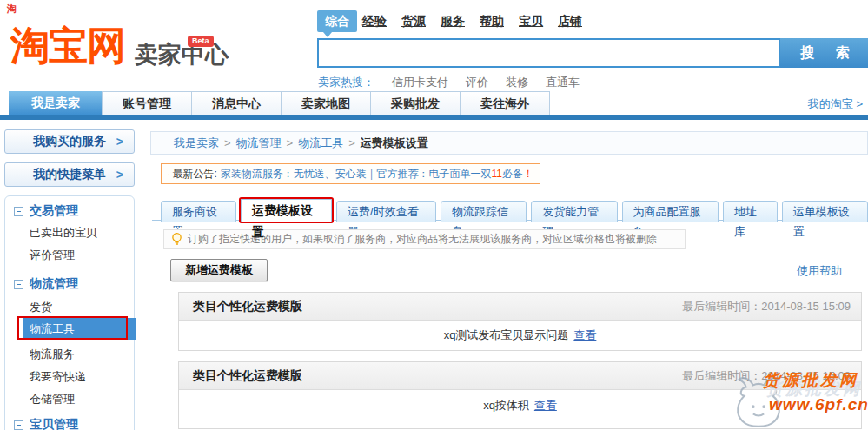 The height and width of the screenshot is (430, 868). I want to click on template-name: xq测试发布宝贝显示问题, so click(507, 335).